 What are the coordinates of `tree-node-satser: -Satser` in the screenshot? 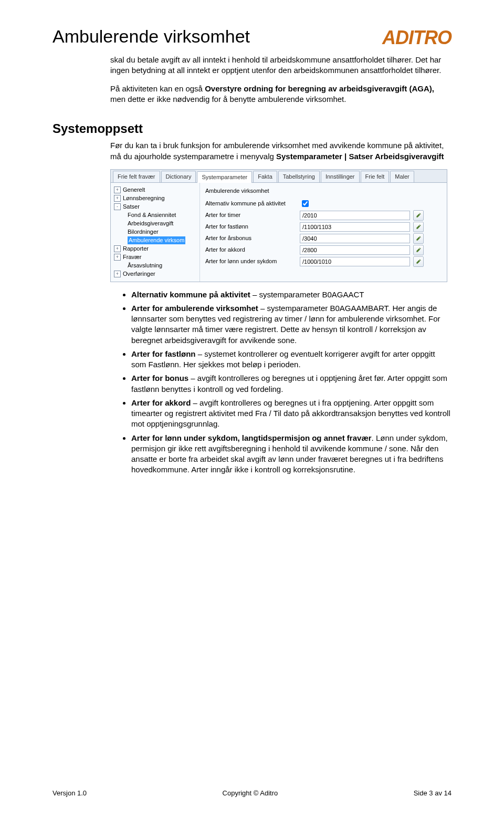 It's located at (155, 207).